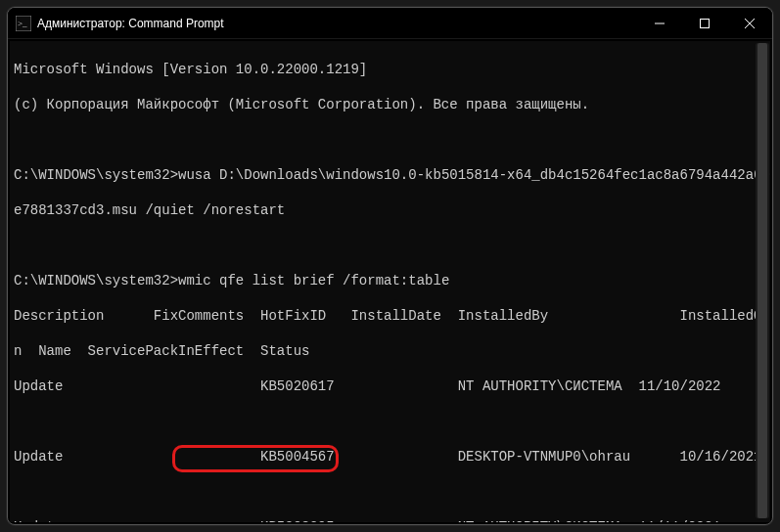 Image resolution: width=780 pixels, height=532 pixels. What do you see at coordinates (313, 281) in the screenshot?
I see `cmd2-text: wmic qfe list brief /format:table` at bounding box center [313, 281].